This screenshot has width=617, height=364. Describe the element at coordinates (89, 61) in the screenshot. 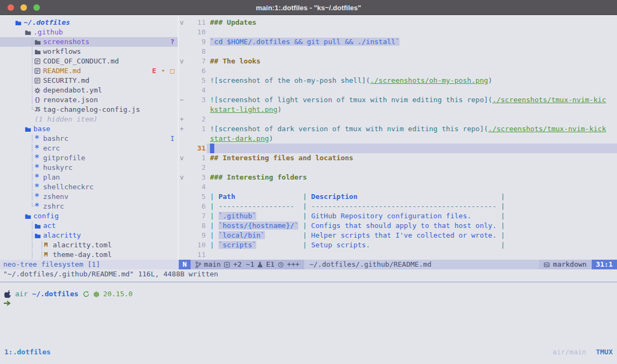

I see `tree-item-code_of_conduct.md: │CODE_OF_CONDUCT.md` at that location.